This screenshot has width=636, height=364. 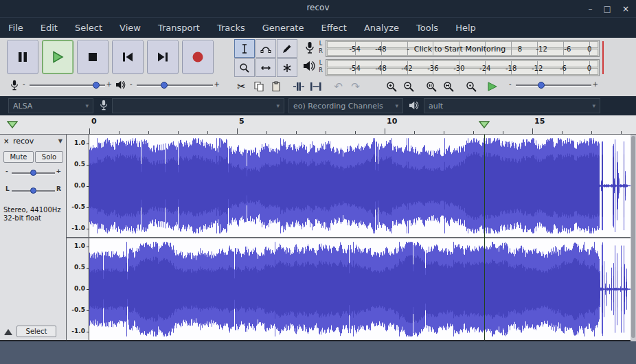 I want to click on menu-item-tracks: Tracks, so click(x=231, y=27).